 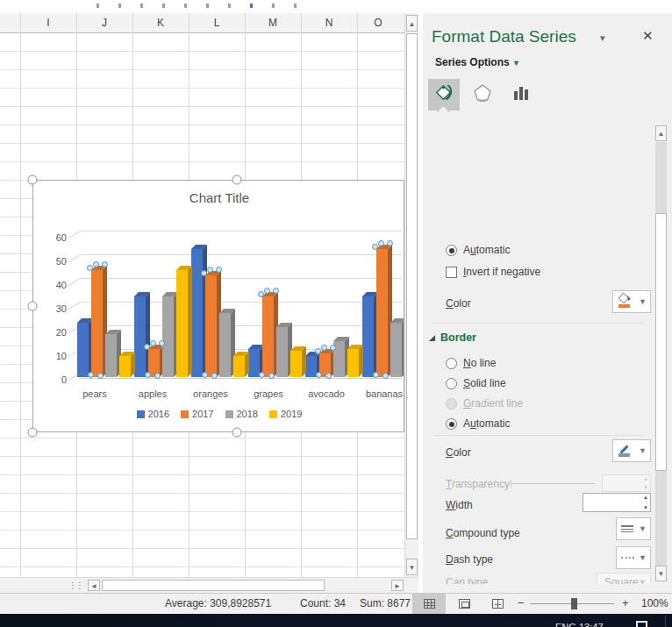 What do you see at coordinates (412, 286) in the screenshot?
I see `vertical-scroll-thumb` at bounding box center [412, 286].